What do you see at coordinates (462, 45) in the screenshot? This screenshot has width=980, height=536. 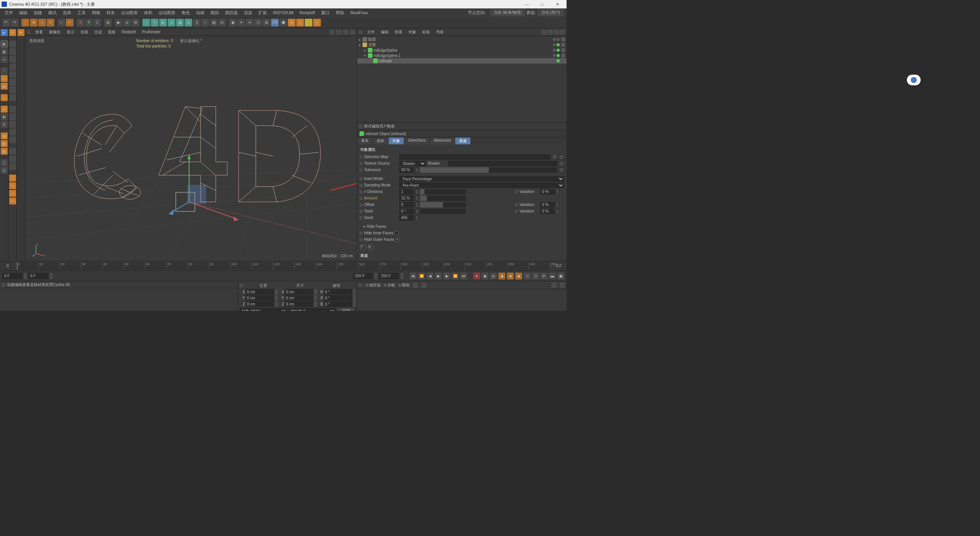 I see `tree-row: ▾ 克隆` at bounding box center [462, 45].